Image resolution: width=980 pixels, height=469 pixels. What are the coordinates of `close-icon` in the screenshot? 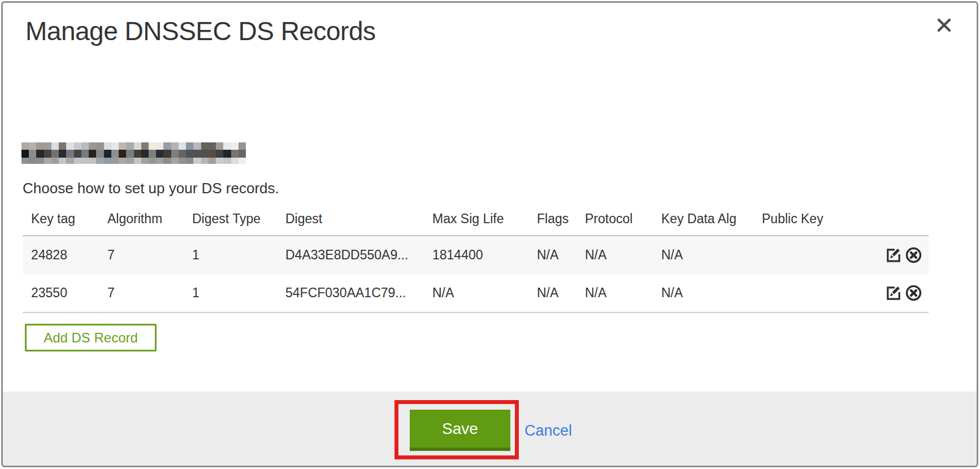 It's located at (944, 26).